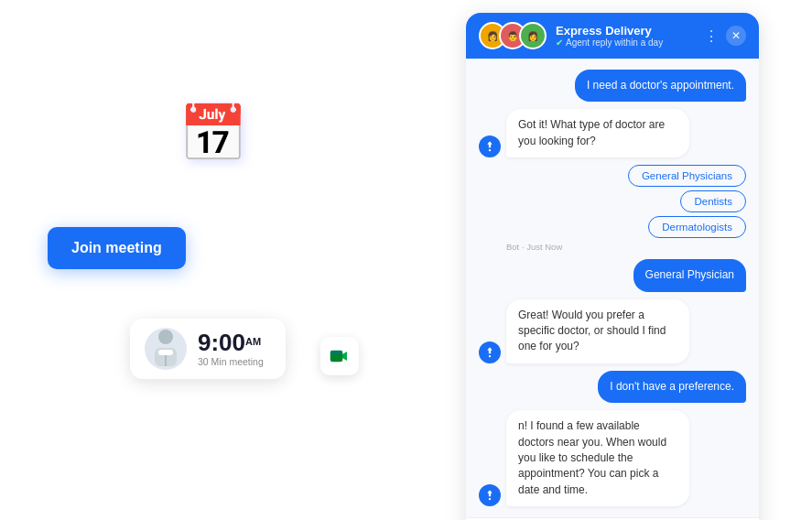 The height and width of the screenshot is (520, 812). I want to click on doctor-avatar-male, so click(166, 349).